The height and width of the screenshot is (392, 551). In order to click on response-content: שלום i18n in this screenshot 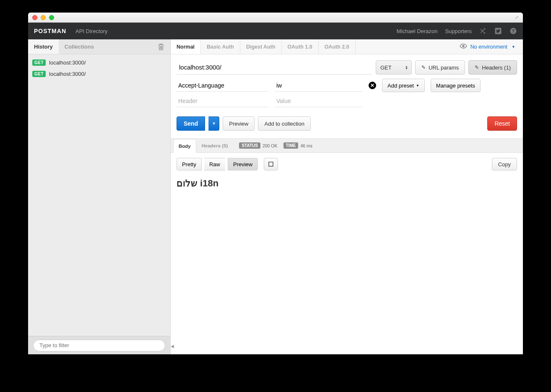, I will do `click(198, 183)`.